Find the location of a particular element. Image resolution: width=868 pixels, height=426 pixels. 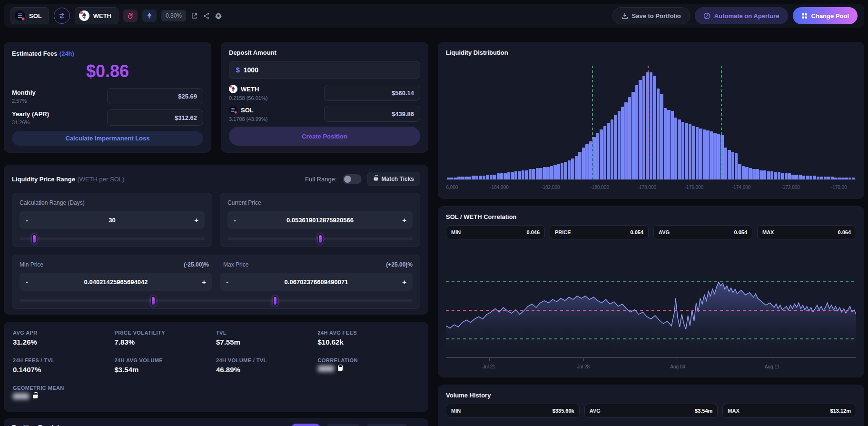

stat-value: 7.83% is located at coordinates (166, 342).